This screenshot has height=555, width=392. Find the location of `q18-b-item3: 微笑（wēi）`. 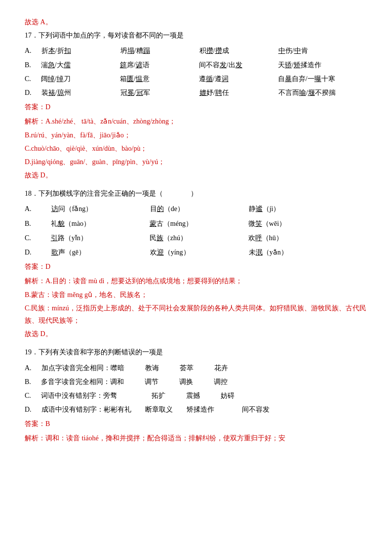

q18-b-item3: 微笑（wēi） is located at coordinates (288, 223).